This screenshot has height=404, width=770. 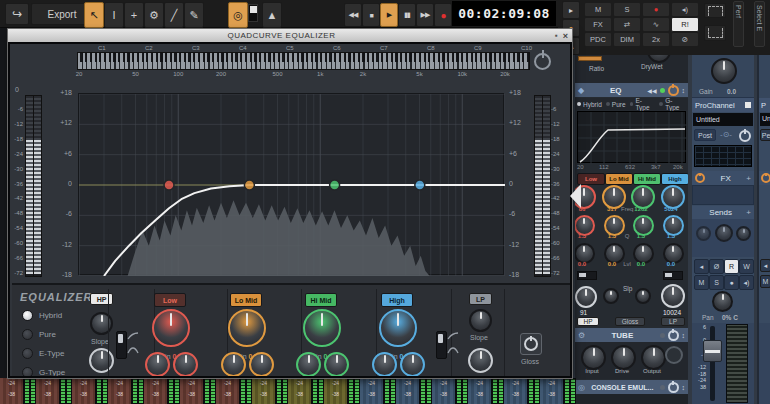 I want to click on band-button-hi-mid: Hi Mid, so click(x=321, y=300).